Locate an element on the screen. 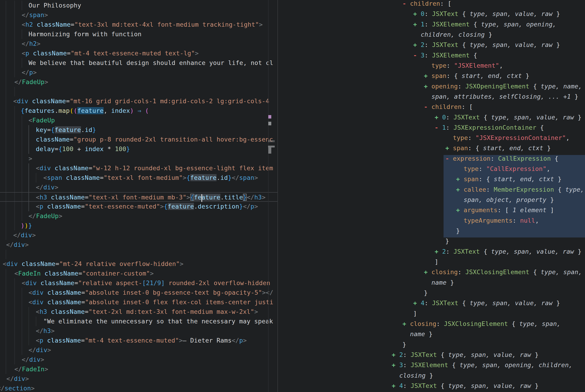 This screenshot has width=585, height=392. code-line: <p className="text-essence-muted">{featu… is located at coordinates (139, 206).